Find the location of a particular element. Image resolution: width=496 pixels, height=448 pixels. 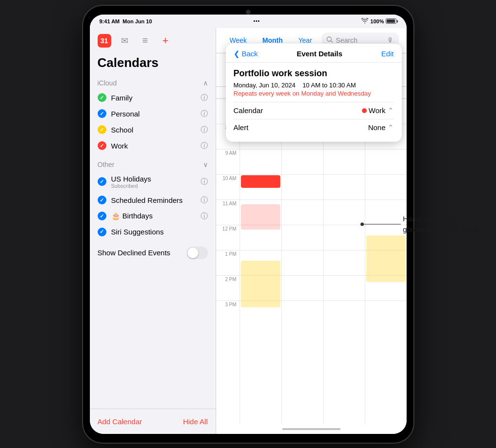

calendar-app-icon: 31 is located at coordinates (104, 41).